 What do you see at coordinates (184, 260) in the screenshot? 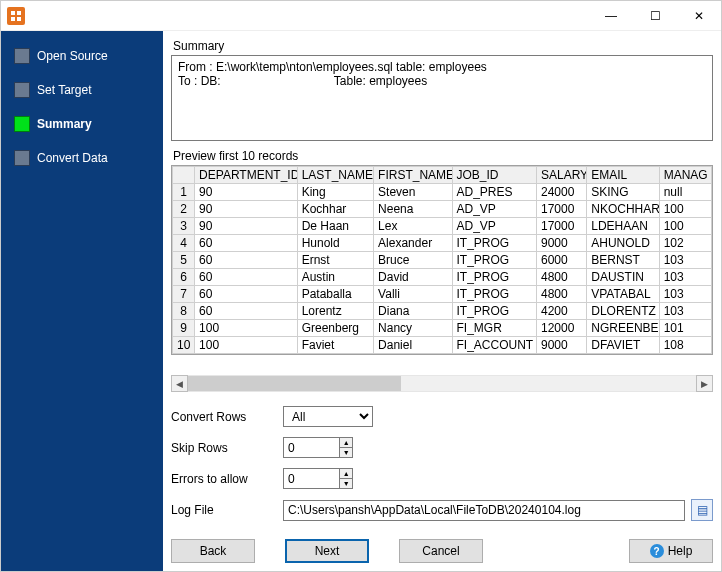
I see `row-number: 5` at bounding box center [184, 260].